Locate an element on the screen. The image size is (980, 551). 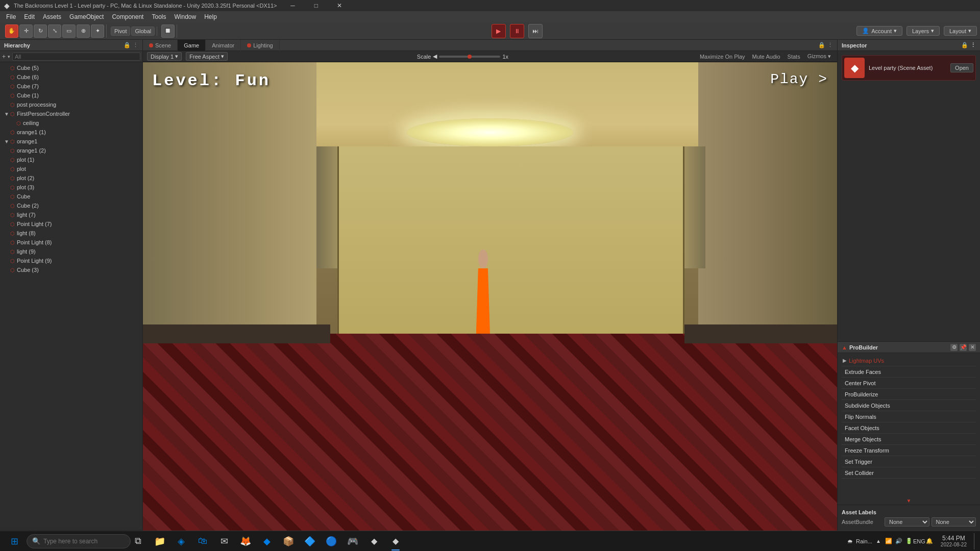
layout-button: Layout ▾ is located at coordinates (961, 31).